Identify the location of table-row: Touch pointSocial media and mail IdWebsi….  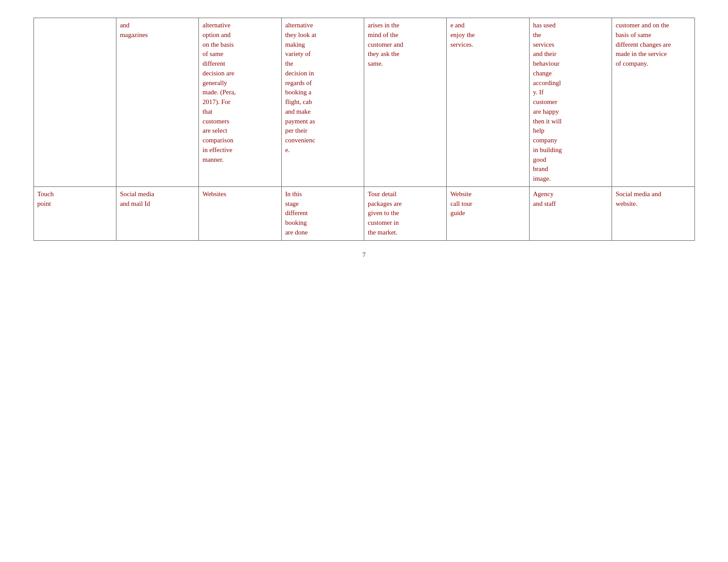
(364, 213).